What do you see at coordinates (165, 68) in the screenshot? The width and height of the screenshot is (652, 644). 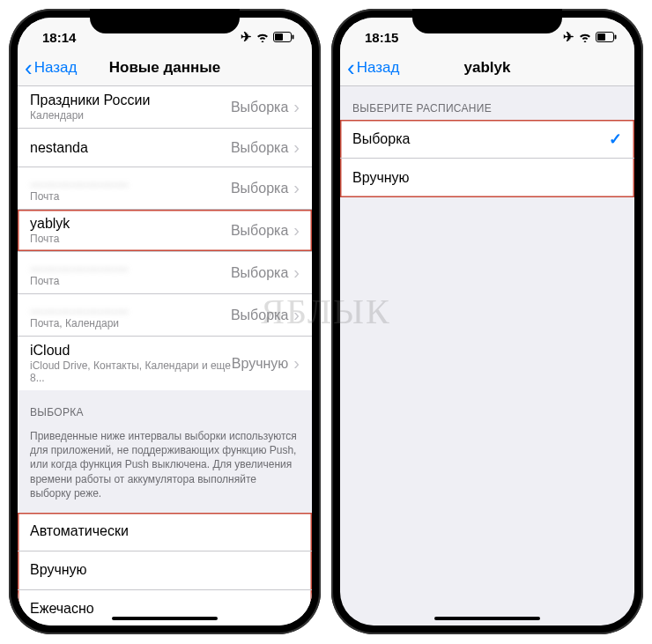 I see `nav-bar: ‹ Назад Новые данные` at bounding box center [165, 68].